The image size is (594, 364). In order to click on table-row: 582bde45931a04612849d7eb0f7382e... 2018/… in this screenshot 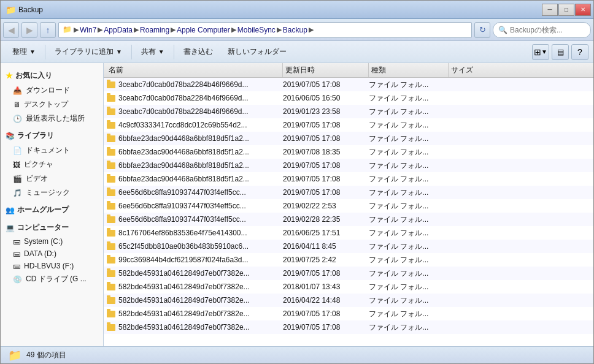, I will do `click(349, 287)`.